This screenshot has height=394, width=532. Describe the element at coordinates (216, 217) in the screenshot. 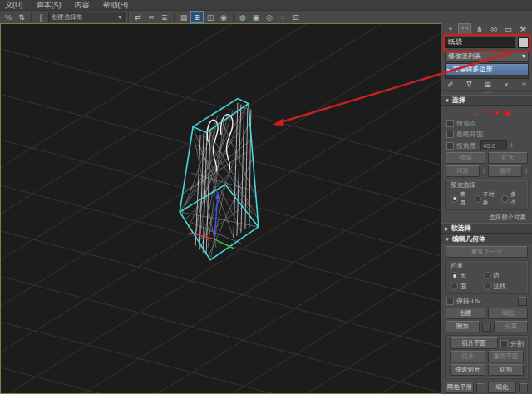

I see `gizmo-z-axis` at that location.